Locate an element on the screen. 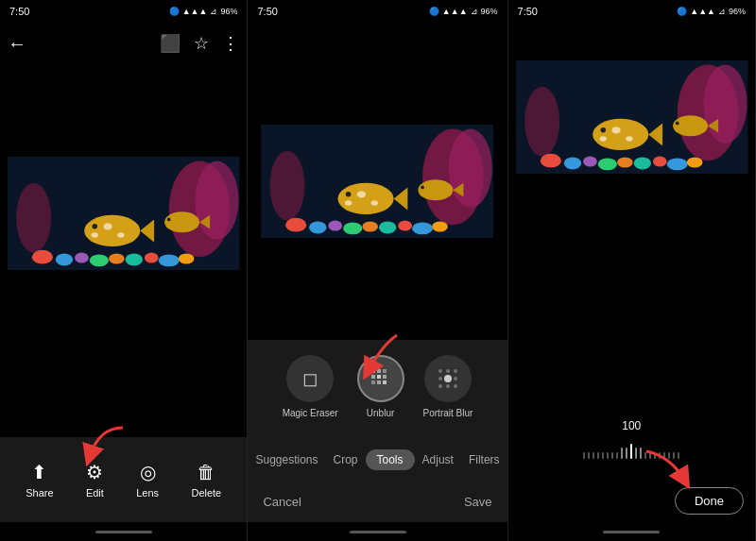 This screenshot has height=541, width=756. edit-label: Edit is located at coordinates (94, 493).